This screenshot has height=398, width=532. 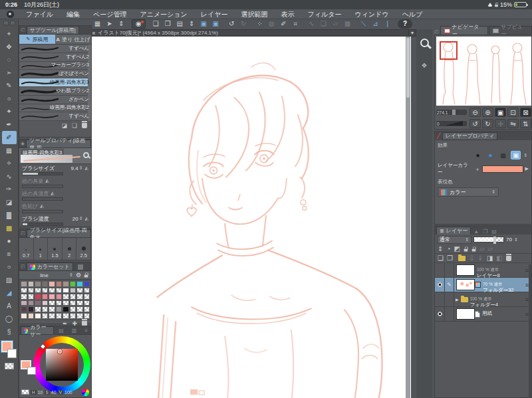 What do you see at coordinates (513, 112) in the screenshot?
I see `fit-screen-icon: ⊡` at bounding box center [513, 112].